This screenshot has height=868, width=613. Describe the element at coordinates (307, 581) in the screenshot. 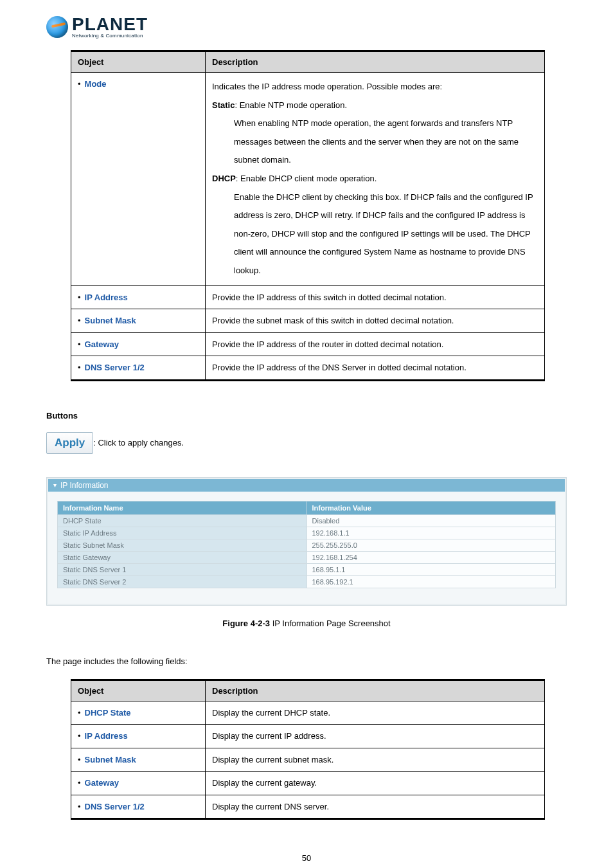

I see `table-row: Static DNS Server 2168.95.192.1` at that location.